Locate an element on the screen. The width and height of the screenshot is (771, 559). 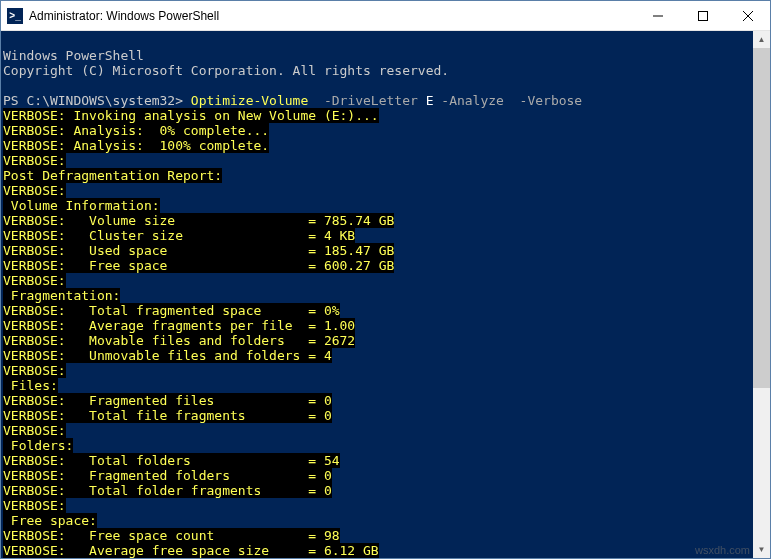
scroll-track is located at coordinates (762, 294).